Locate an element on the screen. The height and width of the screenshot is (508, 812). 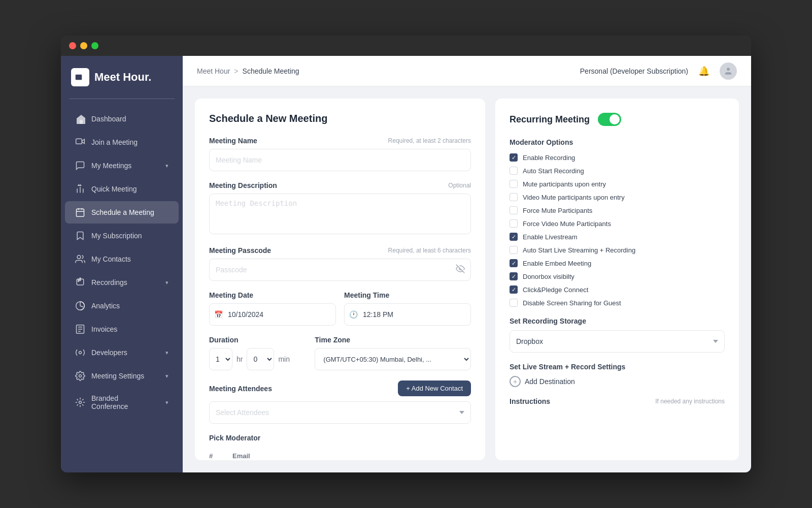
duration-tz-row: Duration 123 hr 0153045 min is located at coordinates (340, 353).